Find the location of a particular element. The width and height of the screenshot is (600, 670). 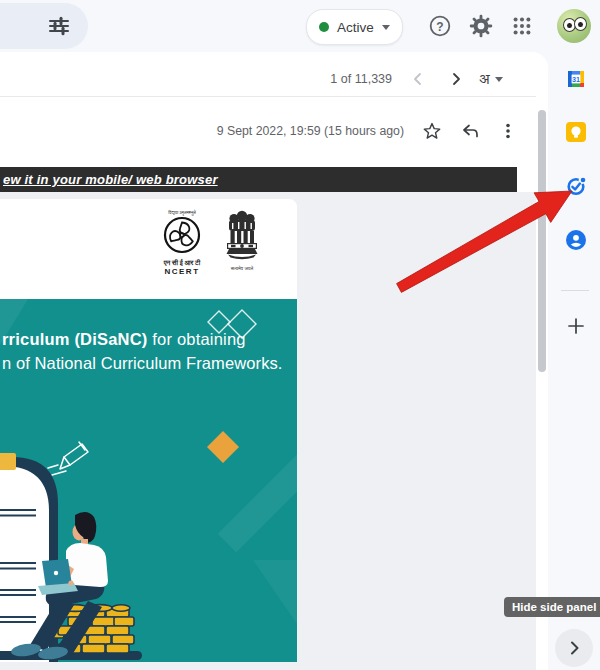

tune-icon is located at coordinates (59, 26).